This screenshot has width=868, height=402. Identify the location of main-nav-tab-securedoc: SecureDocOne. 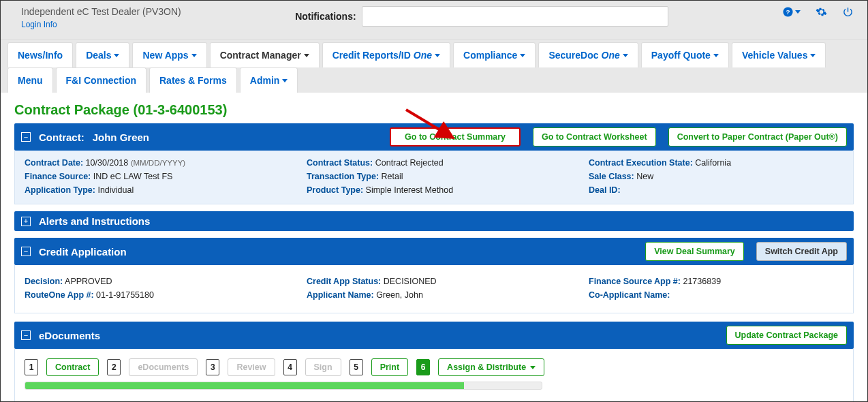
(588, 55).